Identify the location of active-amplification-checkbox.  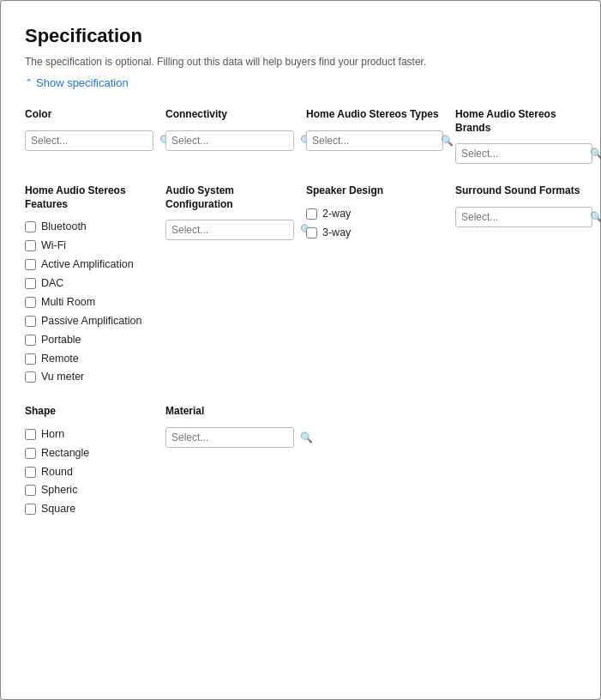
(31, 264).